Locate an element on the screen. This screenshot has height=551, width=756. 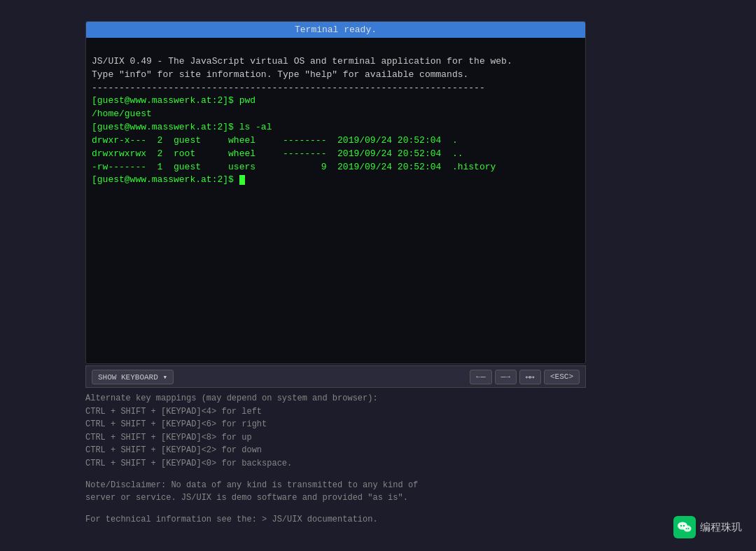
note-block: Note/Disclaimer: No data of any kind is … is located at coordinates (336, 491).